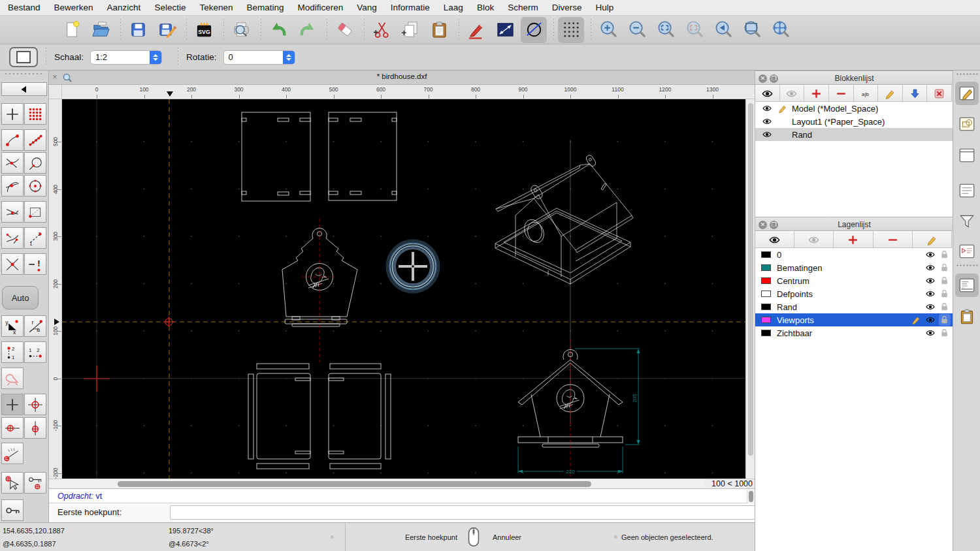  I want to click on layer-row-defpoints: Defpoints, so click(854, 294).